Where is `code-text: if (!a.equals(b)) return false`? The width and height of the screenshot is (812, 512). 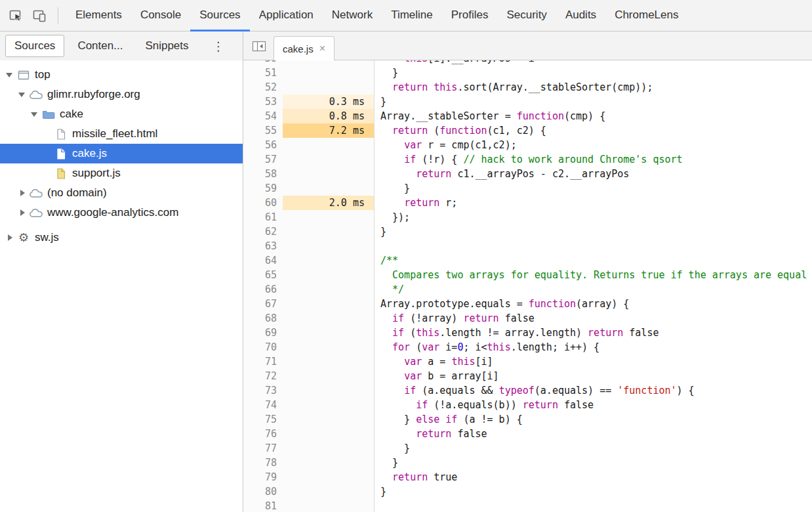 code-text: if (!a.equals(b)) return false is located at coordinates (593, 405).